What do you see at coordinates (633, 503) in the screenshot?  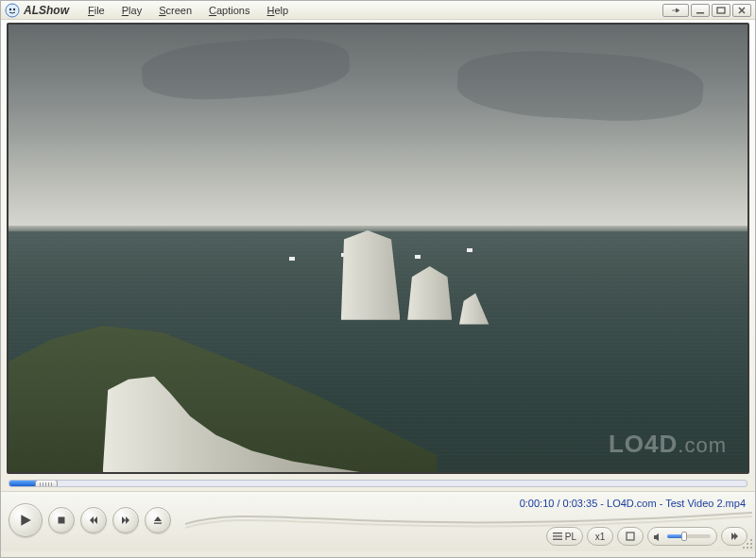 I see `status-text: 0:00:10 / 0:03:35 - LO4D.com - Test Vide…` at bounding box center [633, 503].